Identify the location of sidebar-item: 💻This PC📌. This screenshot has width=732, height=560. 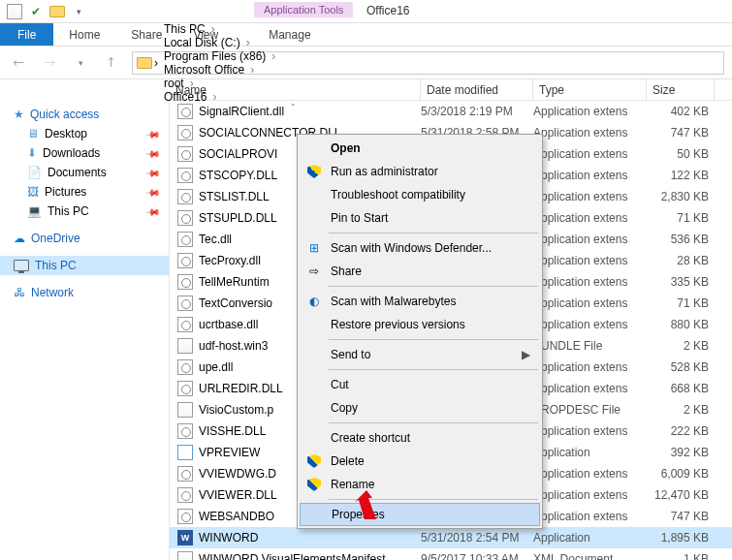
(84, 211).